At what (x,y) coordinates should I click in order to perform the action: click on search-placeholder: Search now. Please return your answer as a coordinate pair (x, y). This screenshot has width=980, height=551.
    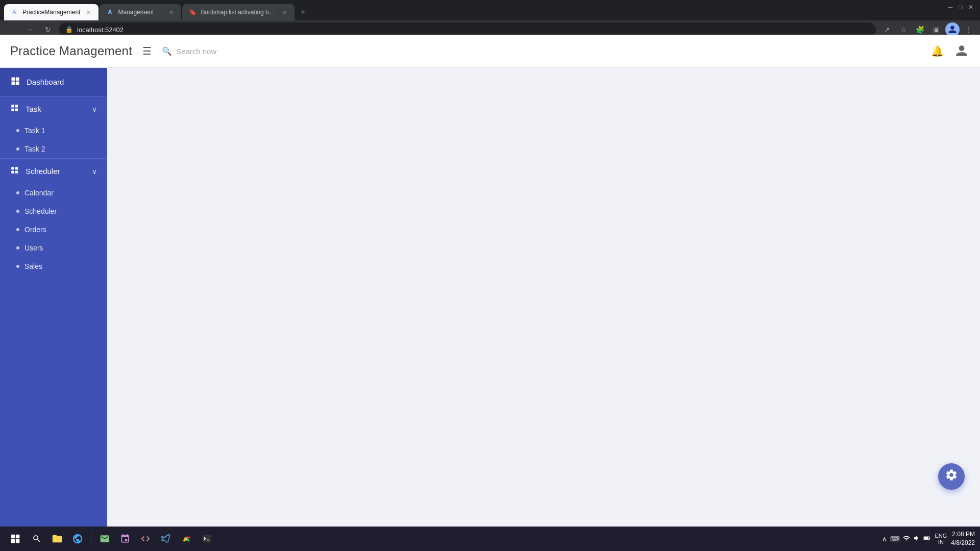
    Looking at the image, I should click on (196, 51).